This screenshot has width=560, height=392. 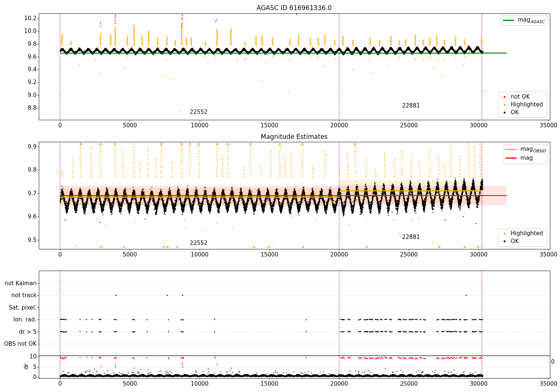 I want to click on plot2-line-legend-item: magOBSID, so click(x=526, y=149).